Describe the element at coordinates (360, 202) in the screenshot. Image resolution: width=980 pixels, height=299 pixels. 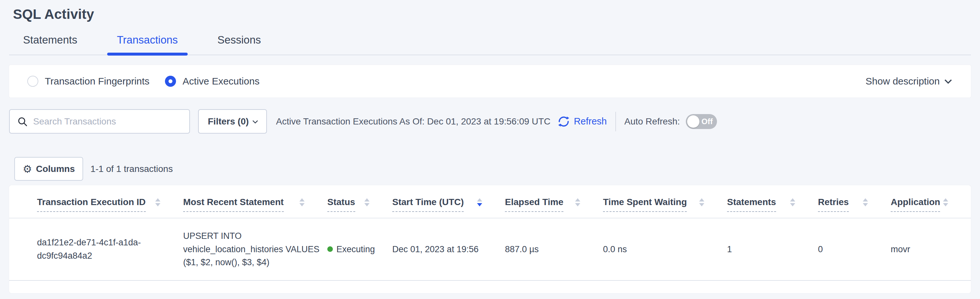
I see `col-header-status: Status` at that location.